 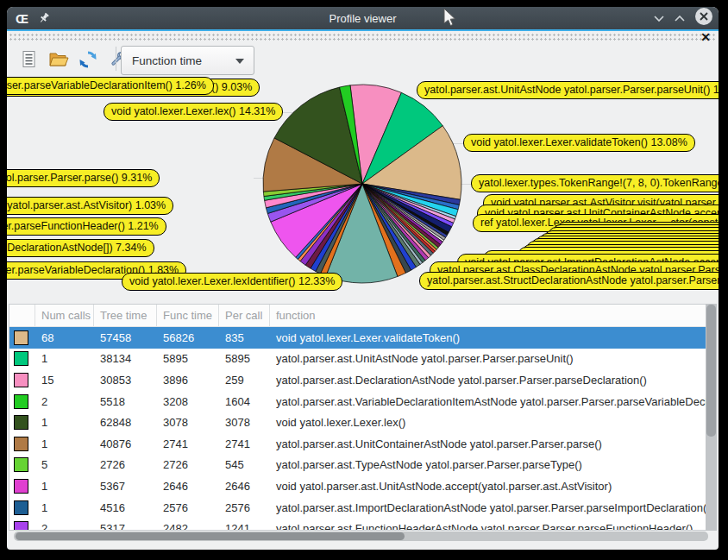 I want to click on cell-function: void yatol.lexer.Lexer.validateToken(), so click(x=492, y=338).